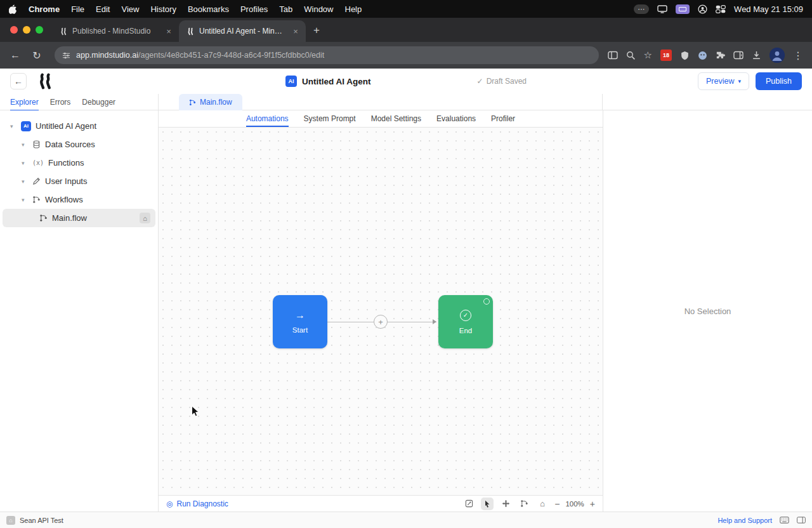 The width and height of the screenshot is (812, 528). What do you see at coordinates (779, 81) in the screenshot?
I see `publish-button: Publish` at bounding box center [779, 81].